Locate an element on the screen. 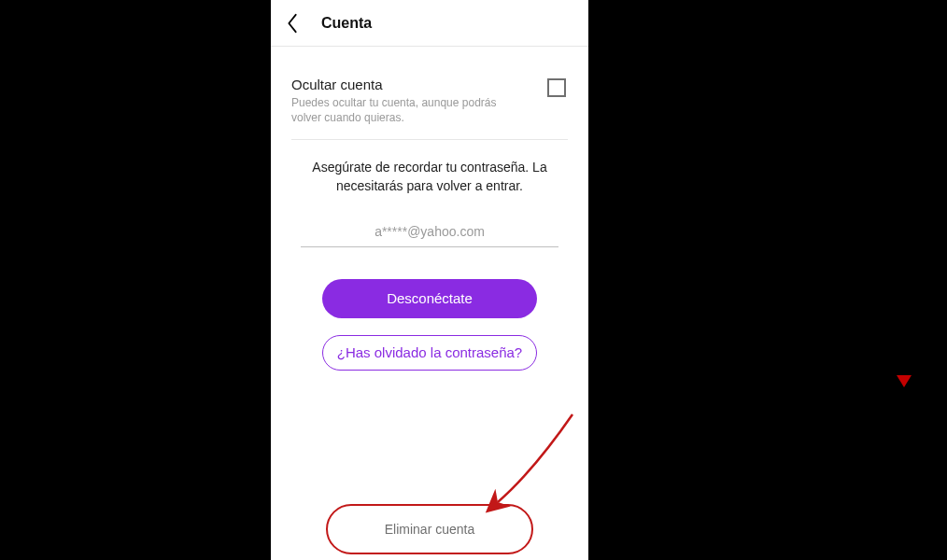 The width and height of the screenshot is (947, 560). page-title: Cuenta is located at coordinates (346, 23).